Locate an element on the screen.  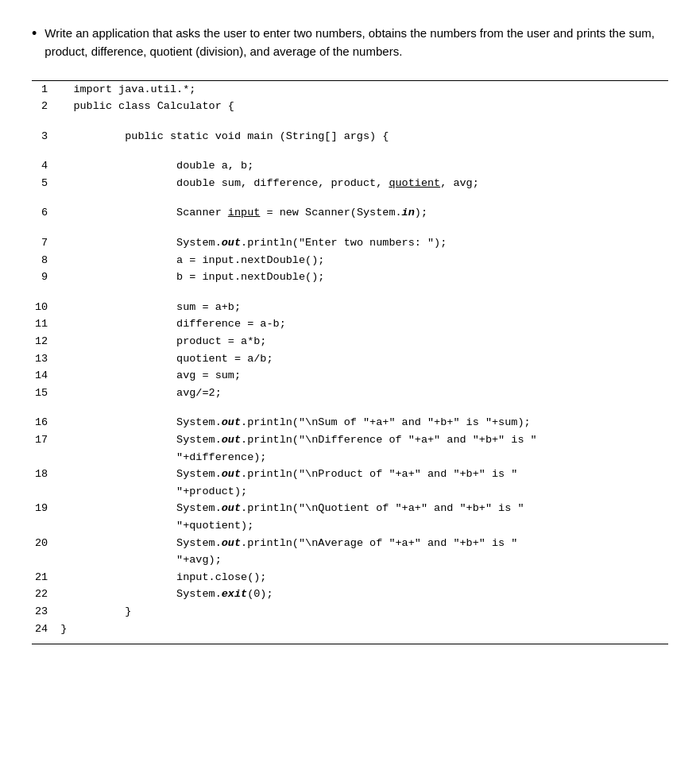
table-row: 10 sum = a+b; is located at coordinates (350, 308).